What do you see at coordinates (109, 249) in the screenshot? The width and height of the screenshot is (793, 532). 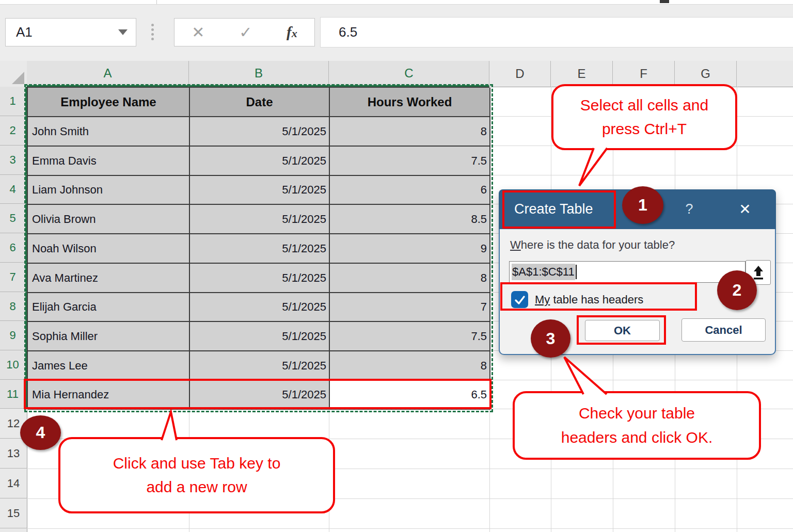 I see `data-cell: Noah Wilson` at bounding box center [109, 249].